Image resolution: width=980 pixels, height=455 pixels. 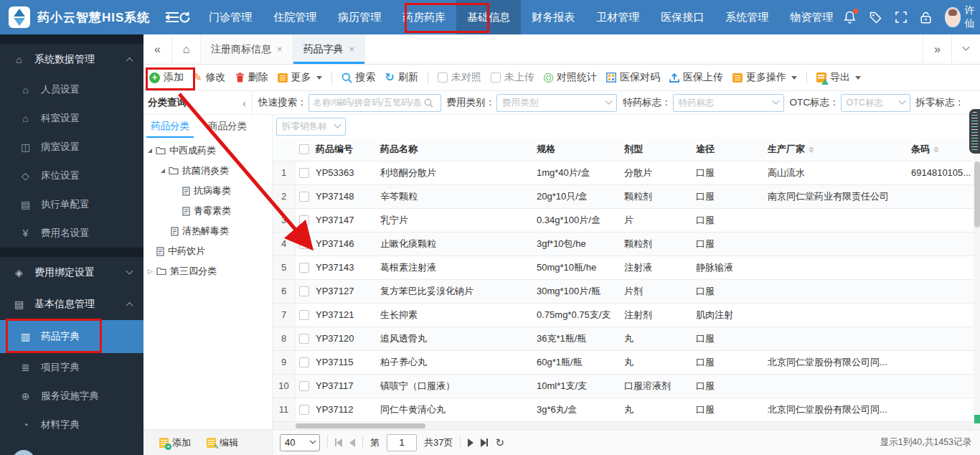 I want to click on tab-drug-dictionary: 药品字典×, so click(x=330, y=49).